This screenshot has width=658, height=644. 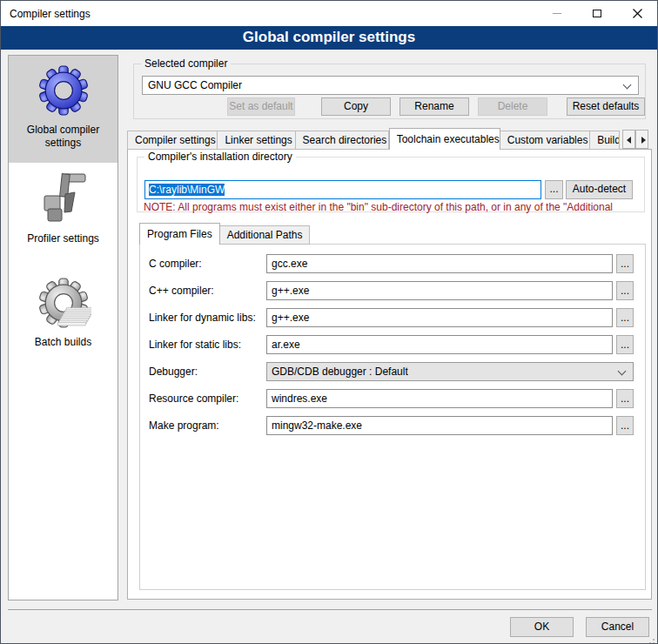 What do you see at coordinates (654, 640) in the screenshot?
I see `resize-grip-icon` at bounding box center [654, 640].